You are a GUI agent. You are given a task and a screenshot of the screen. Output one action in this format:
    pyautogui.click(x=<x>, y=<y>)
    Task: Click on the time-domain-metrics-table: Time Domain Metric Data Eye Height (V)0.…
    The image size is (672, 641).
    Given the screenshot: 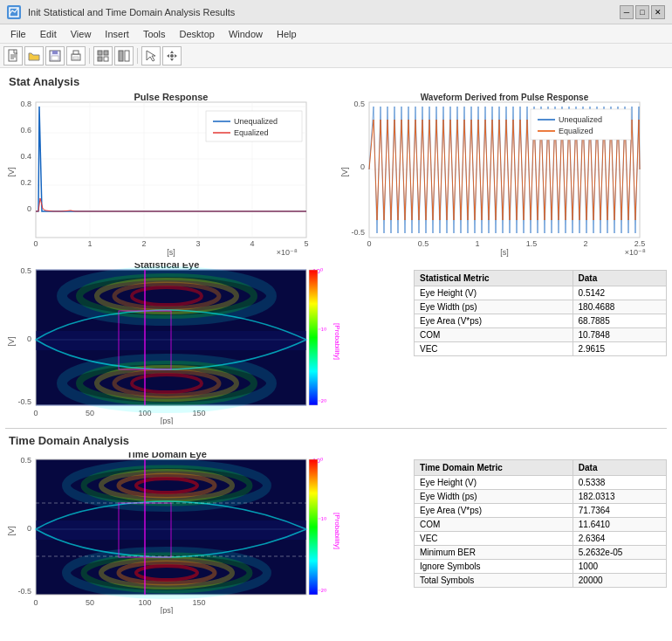 What is the action you would take?
    pyautogui.click(x=540, y=524)
    